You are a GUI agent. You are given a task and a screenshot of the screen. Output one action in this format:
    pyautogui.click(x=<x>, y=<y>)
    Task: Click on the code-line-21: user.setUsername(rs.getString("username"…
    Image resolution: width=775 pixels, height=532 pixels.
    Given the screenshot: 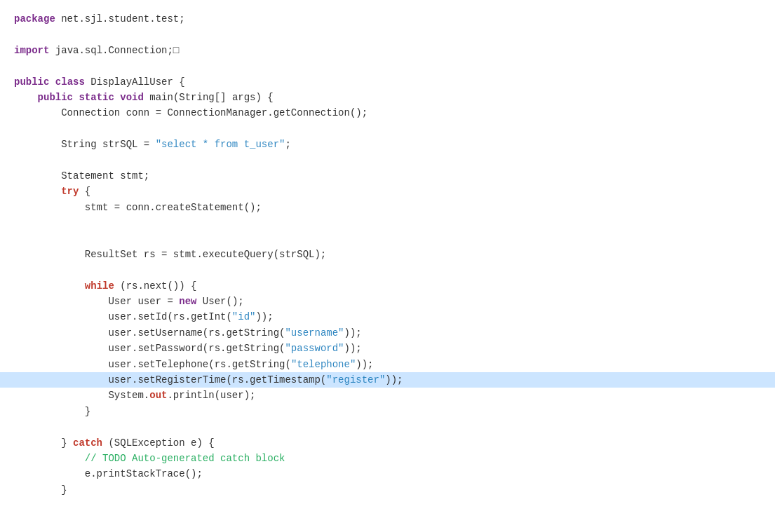 What is the action you would take?
    pyautogui.click(x=387, y=333)
    